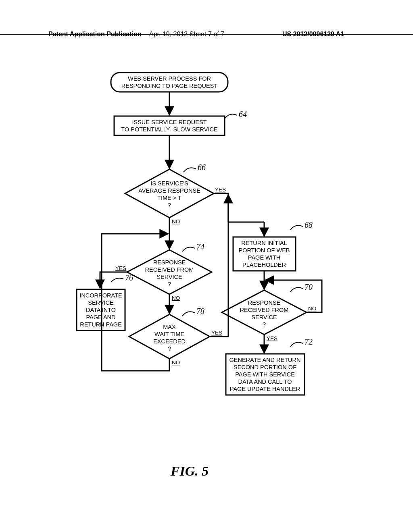 This screenshot has width=413, height=532. I want to click on b72-l4: DATA AND CALL TO, so click(265, 382).